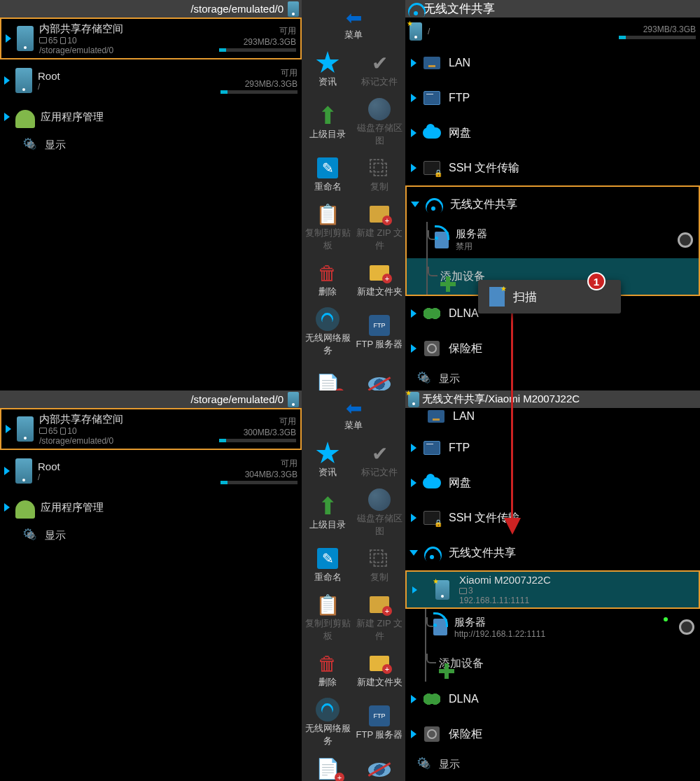 The height and width of the screenshot is (781, 700). Describe the element at coordinates (379, 168) in the screenshot. I see `copy-icon: ⿻` at that location.